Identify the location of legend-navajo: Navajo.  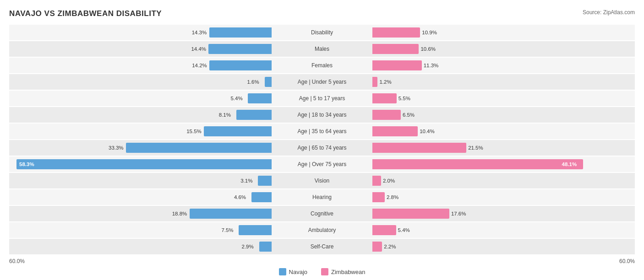
(293, 272).